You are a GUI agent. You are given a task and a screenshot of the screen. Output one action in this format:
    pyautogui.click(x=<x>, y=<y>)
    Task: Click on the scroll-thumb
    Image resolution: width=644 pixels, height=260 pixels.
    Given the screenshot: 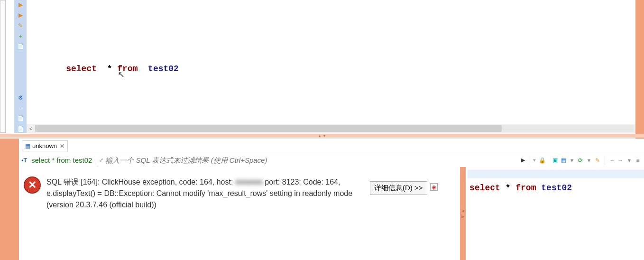 What is the action you would take?
    pyautogui.click(x=268, y=129)
    